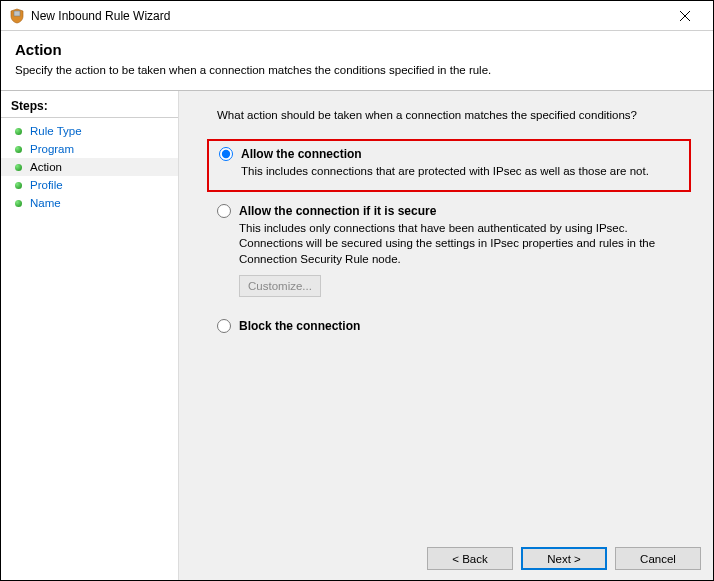  What do you see at coordinates (280, 286) in the screenshot?
I see `customize-button: Customize...` at bounding box center [280, 286].